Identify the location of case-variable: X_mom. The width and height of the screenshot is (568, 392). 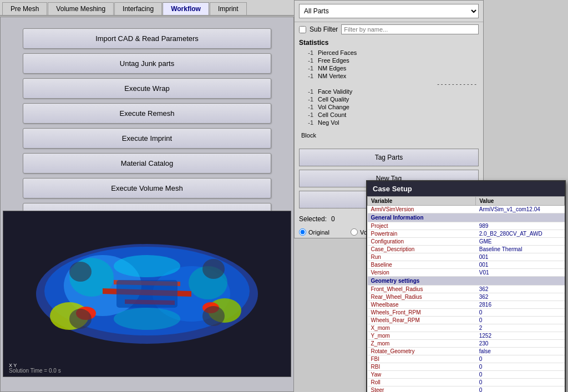
(422, 328).